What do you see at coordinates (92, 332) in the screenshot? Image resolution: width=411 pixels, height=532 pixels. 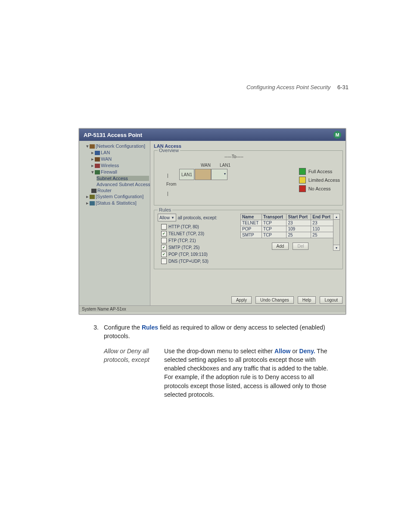 I see `step-number: 3.` at bounding box center [92, 332].